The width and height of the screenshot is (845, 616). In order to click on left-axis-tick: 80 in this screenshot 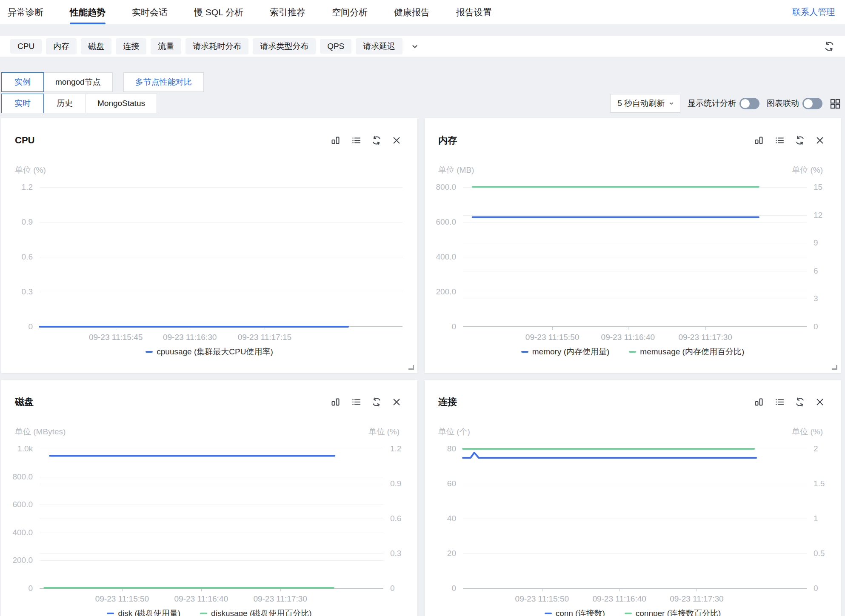, I will do `click(452, 449)`.